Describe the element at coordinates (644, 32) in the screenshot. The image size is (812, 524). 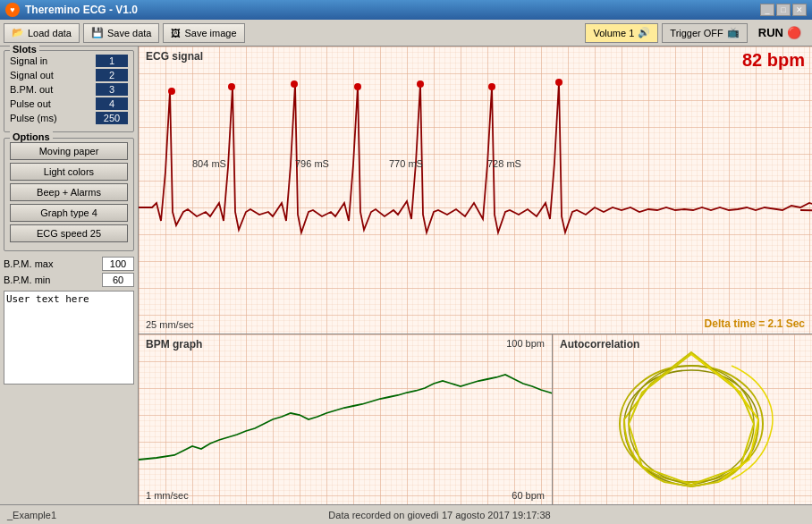
I see `volume-icon: 🔊` at that location.